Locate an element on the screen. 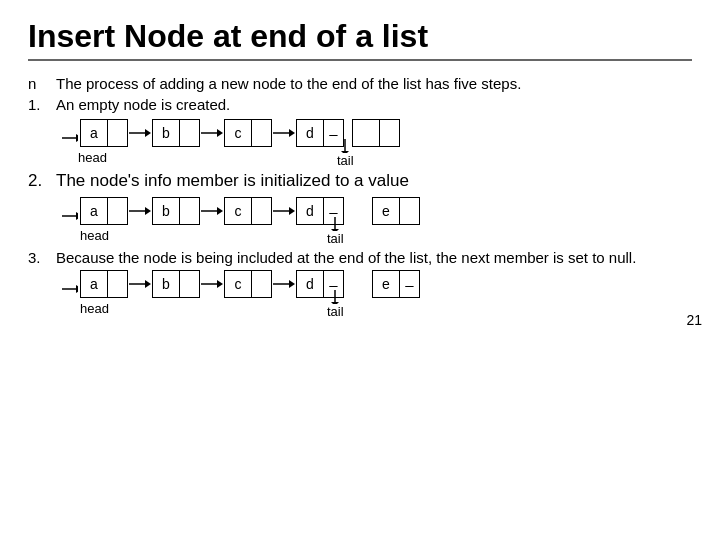  node-a-3: a is located at coordinates (104, 284).